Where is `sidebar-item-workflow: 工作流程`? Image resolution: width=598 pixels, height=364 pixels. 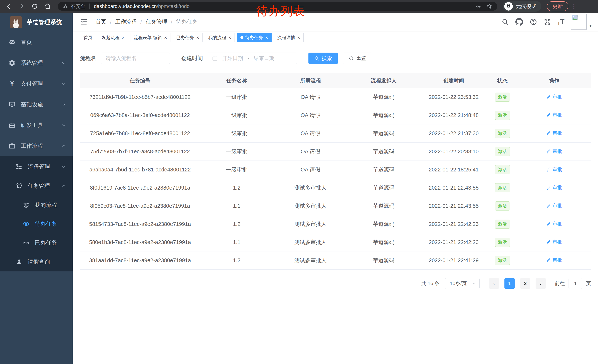 sidebar-item-workflow: 工作流程 is located at coordinates (36, 146).